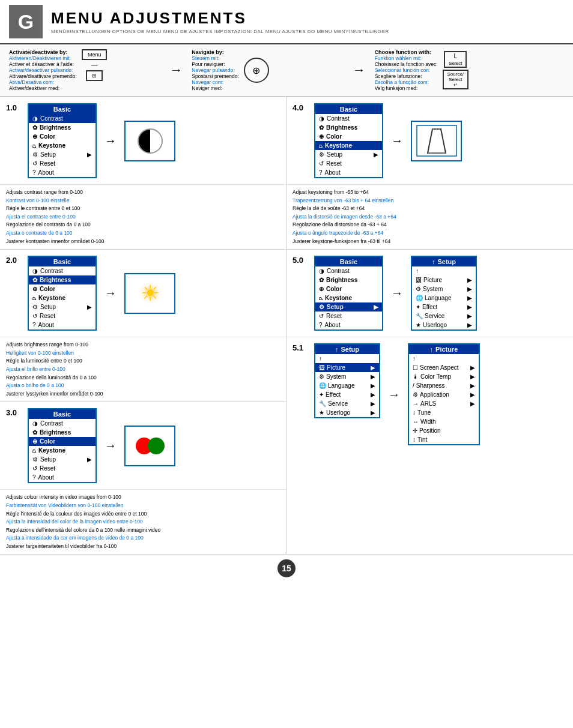  What do you see at coordinates (348, 109) in the screenshot?
I see `menu-4-title: Basic` at bounding box center [348, 109].